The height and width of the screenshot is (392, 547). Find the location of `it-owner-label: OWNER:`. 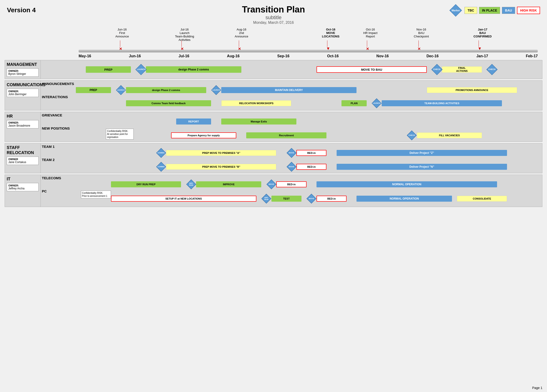

it-owner-label: OWNER: is located at coordinates (23, 186).